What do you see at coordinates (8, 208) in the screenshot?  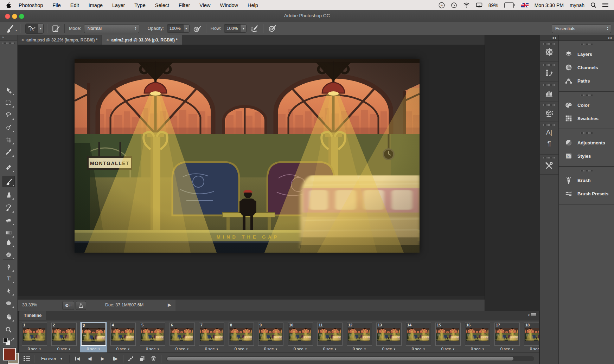 I see `history-brush-tool` at bounding box center [8, 208].